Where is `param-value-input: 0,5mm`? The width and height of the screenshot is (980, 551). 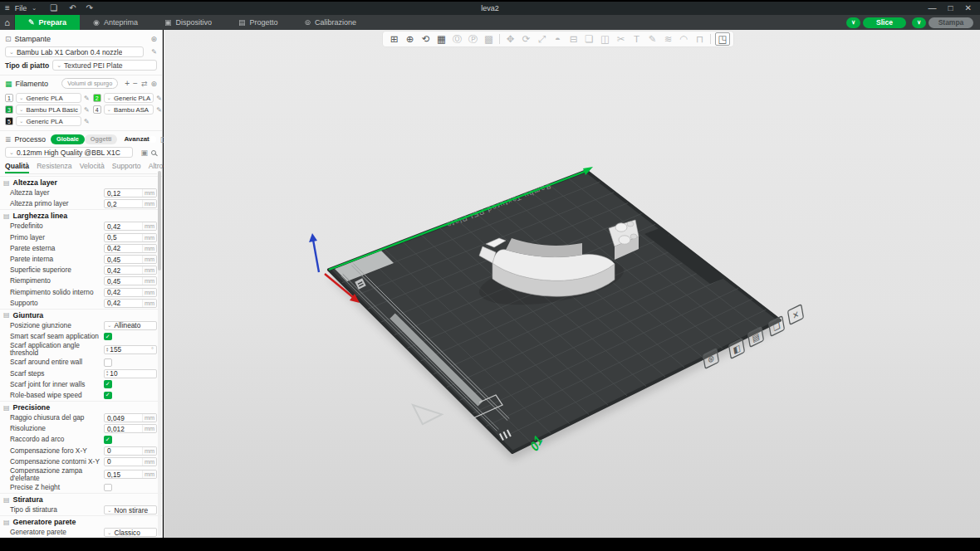
param-value-input: 0,5mm is located at coordinates (130, 237).